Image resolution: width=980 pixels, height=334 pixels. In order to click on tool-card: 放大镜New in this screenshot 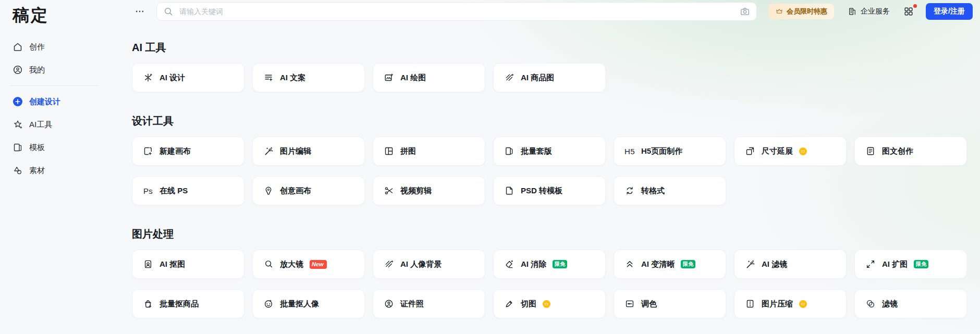, I will do `click(309, 264)`.